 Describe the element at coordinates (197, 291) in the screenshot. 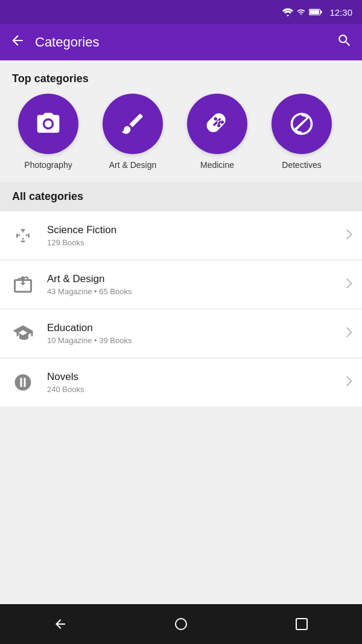

I see `art-design-list-subtitle: 43 Magazine • 65 Books` at that location.